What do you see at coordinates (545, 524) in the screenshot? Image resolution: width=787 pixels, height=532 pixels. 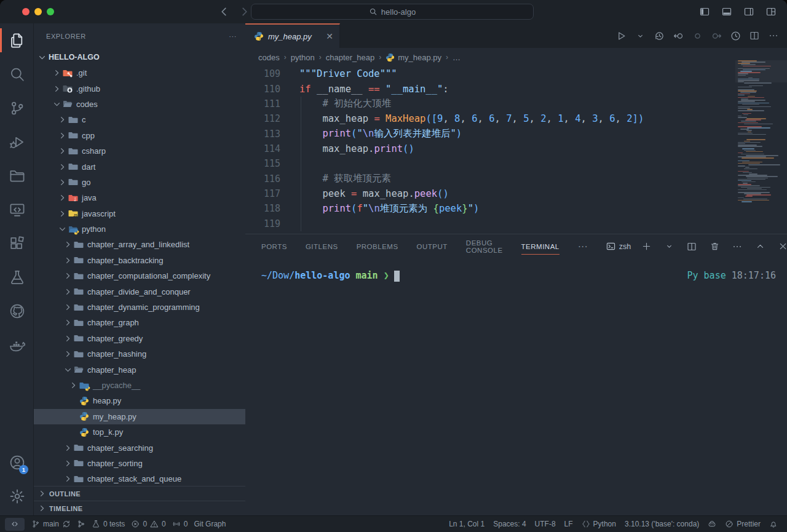 I see `status-encoding: UTF-8` at bounding box center [545, 524].